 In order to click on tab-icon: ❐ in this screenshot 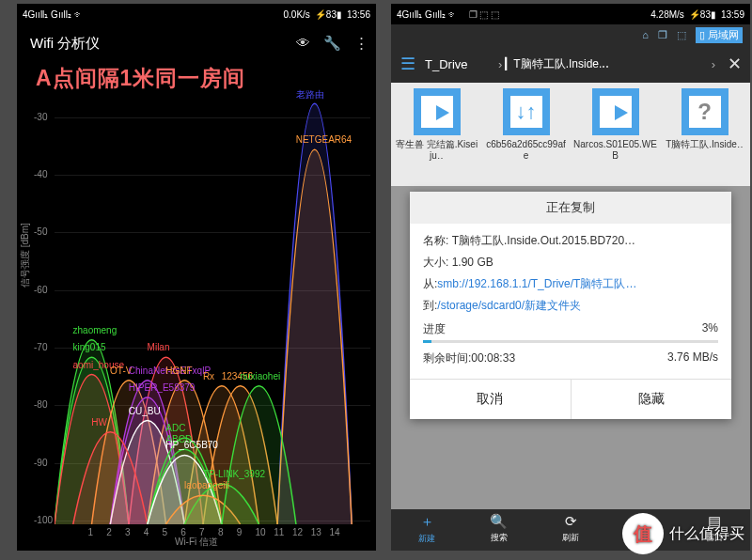, I will do `click(663, 36)`.